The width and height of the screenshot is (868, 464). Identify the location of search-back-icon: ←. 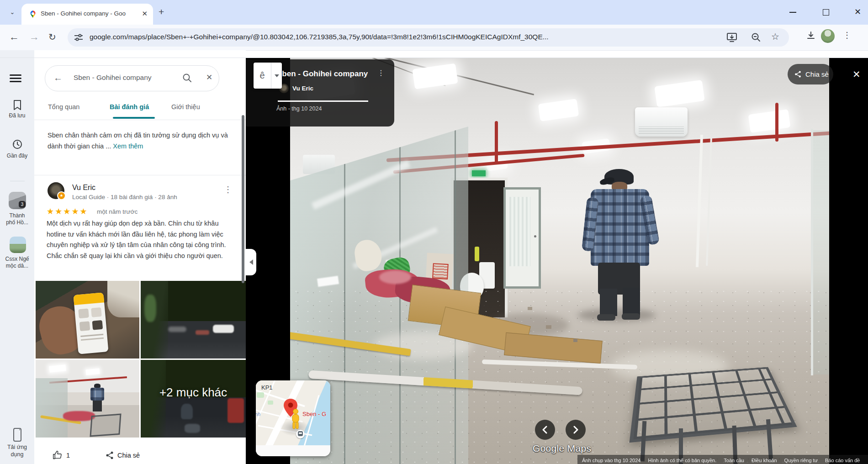
(58, 78).